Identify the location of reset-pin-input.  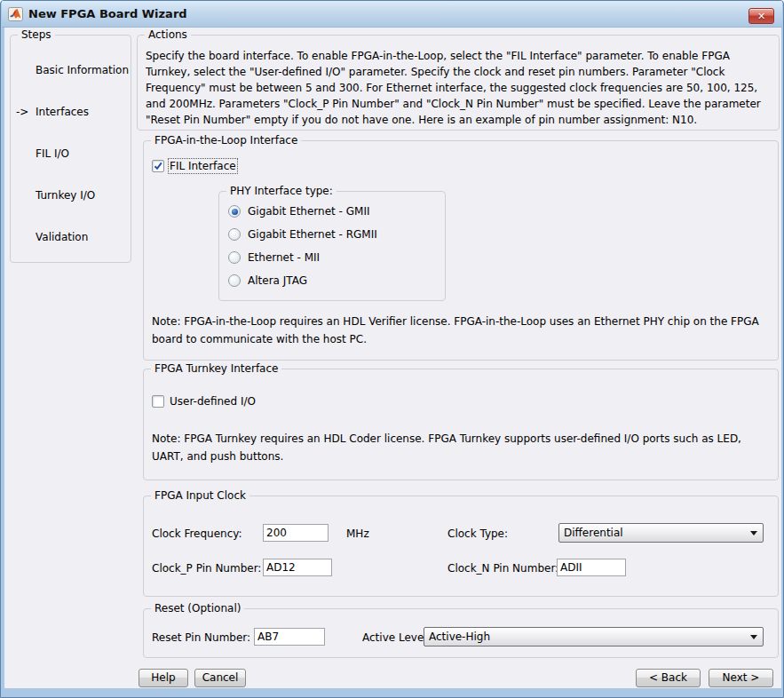
(289, 637).